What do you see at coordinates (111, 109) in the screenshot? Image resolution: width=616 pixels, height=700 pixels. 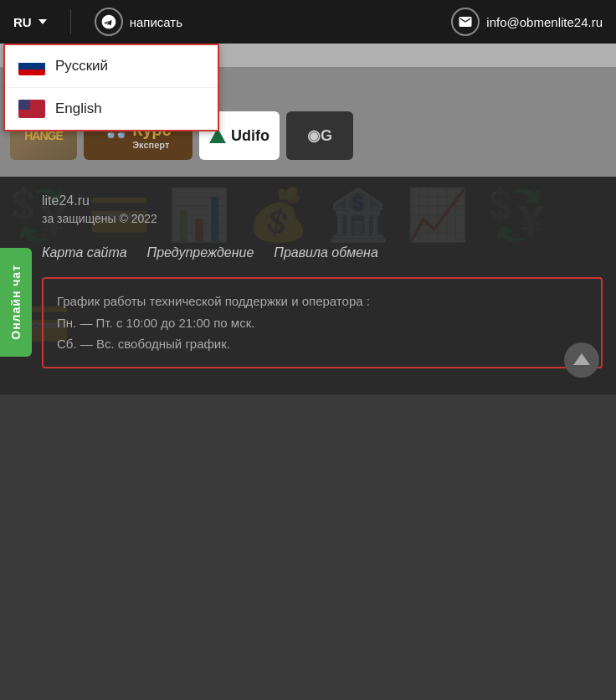 I see `language-option-en: English` at bounding box center [111, 109].